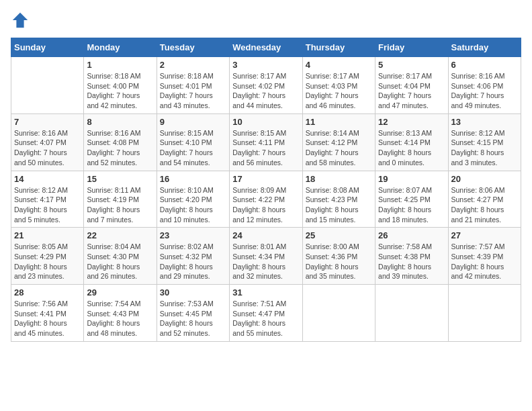 The image size is (532, 411). Describe the element at coordinates (193, 257) in the screenshot. I see `calendar-cell: 23Sunrise: 8:02 AM Sunset: 4:32 PM Dayli…` at that location.